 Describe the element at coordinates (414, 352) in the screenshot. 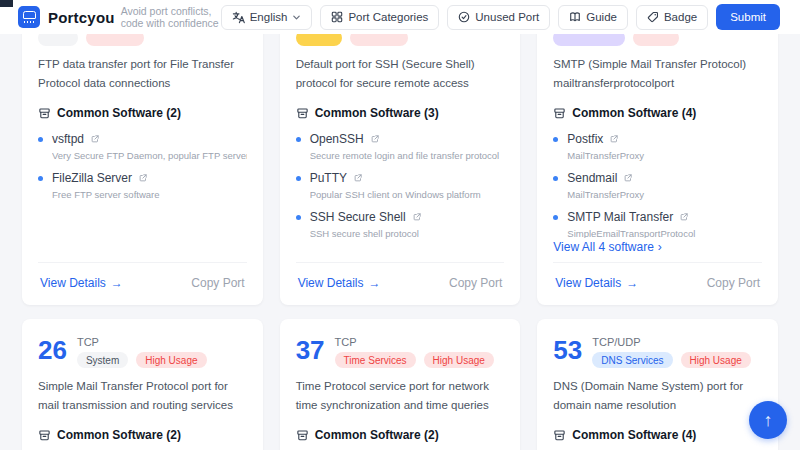

I see `port-meta: TCPTime ServicesHigh Usage` at that location.